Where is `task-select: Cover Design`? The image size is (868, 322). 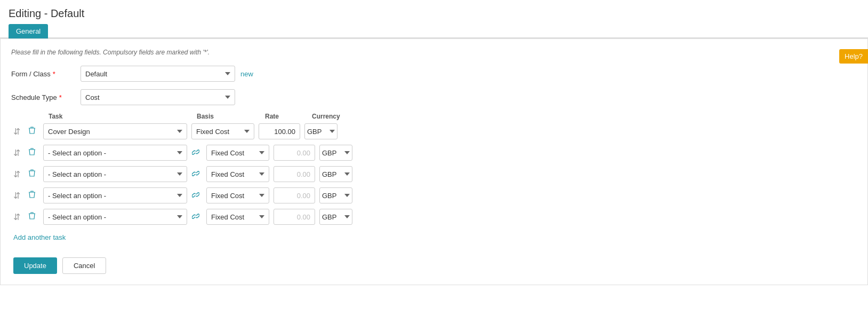
task-select: Cover Design is located at coordinates (115, 131).